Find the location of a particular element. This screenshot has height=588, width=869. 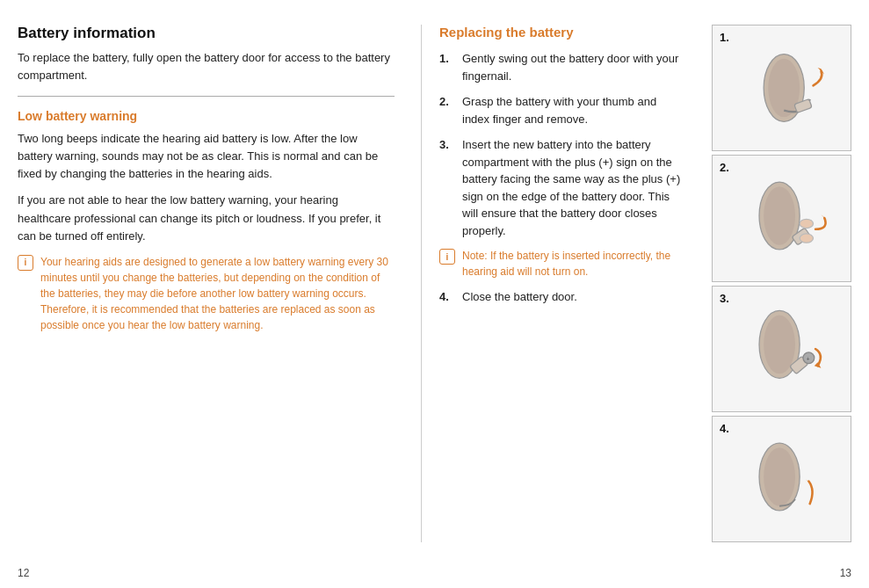

step-2-text: Grasp the battery with your thumb and in… is located at coordinates (574, 111).